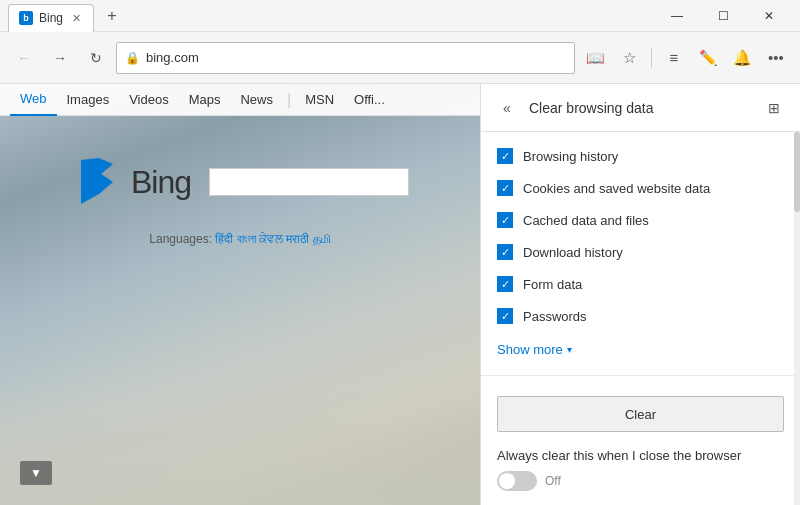 This screenshot has height=505, width=800. Describe the element at coordinates (616, 188) in the screenshot. I see `checkbox-label-cookies: Cookies and saved website data` at that location.